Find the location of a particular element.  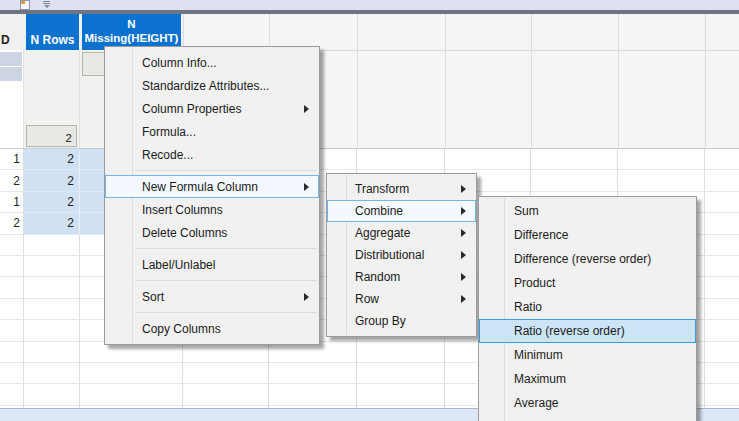

menu-item: Combine is located at coordinates (402, 211).